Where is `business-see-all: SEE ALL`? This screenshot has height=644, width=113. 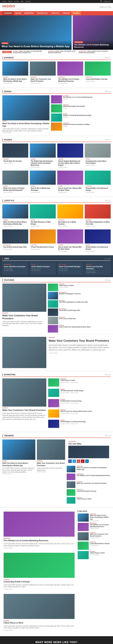
business-see-all: SEE ALL is located at coordinates (108, 58).